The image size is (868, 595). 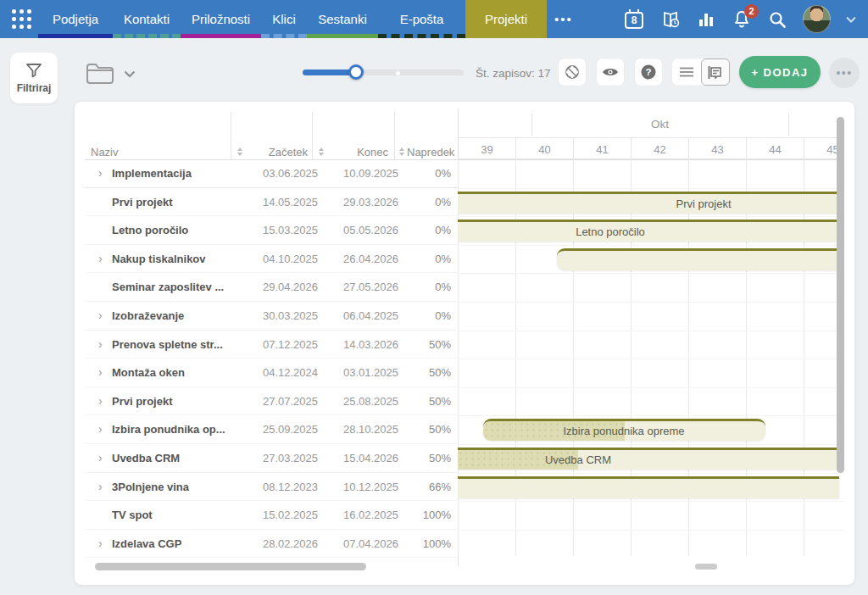 I want to click on reports-icon, so click(x=706, y=19).